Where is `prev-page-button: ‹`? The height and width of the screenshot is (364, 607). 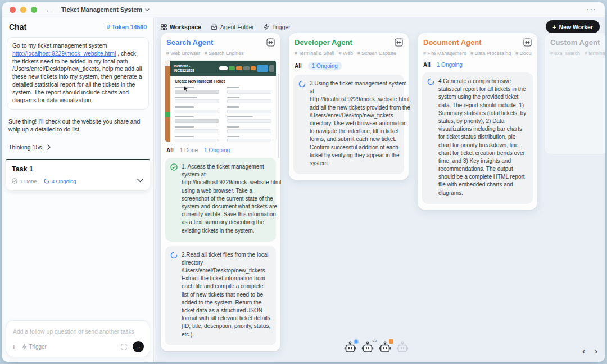 prev-page-button: ‹ is located at coordinates (583, 351).